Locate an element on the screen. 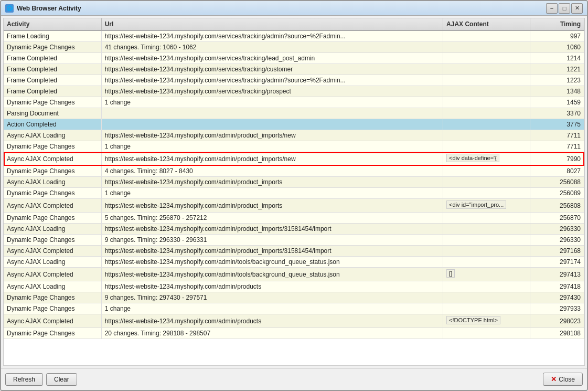 This screenshot has height=391, width=588. cell-url: 20 changes. Timing: 298108 - 298507 is located at coordinates (272, 334).